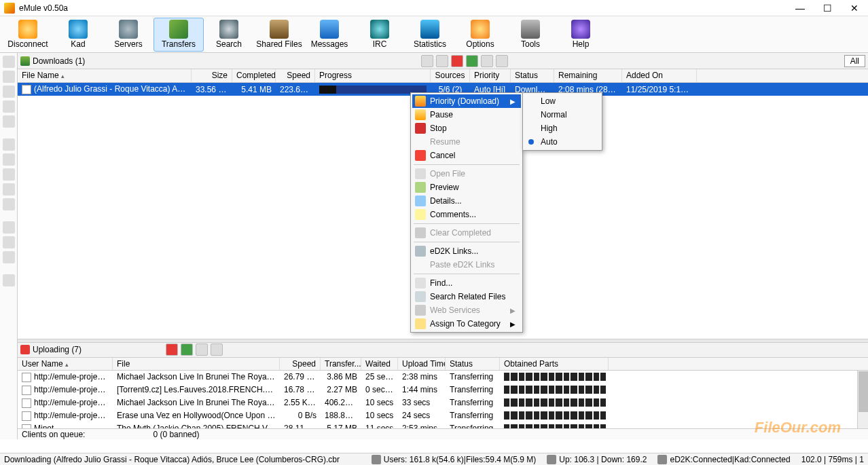 This screenshot has height=465, width=868. What do you see at coordinates (467, 251) in the screenshot?
I see `menu-item: eD2K Links...` at bounding box center [467, 251].